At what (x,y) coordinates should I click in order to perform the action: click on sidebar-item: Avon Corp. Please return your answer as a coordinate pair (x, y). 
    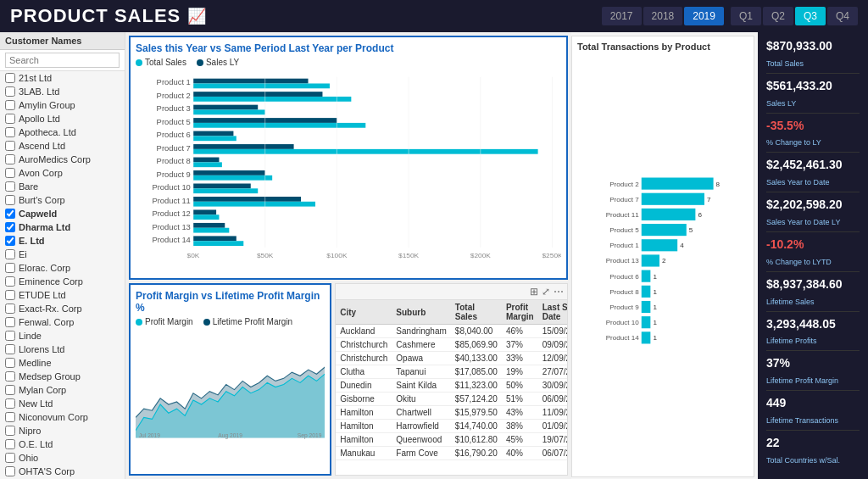
    Looking at the image, I should click on (63, 173).